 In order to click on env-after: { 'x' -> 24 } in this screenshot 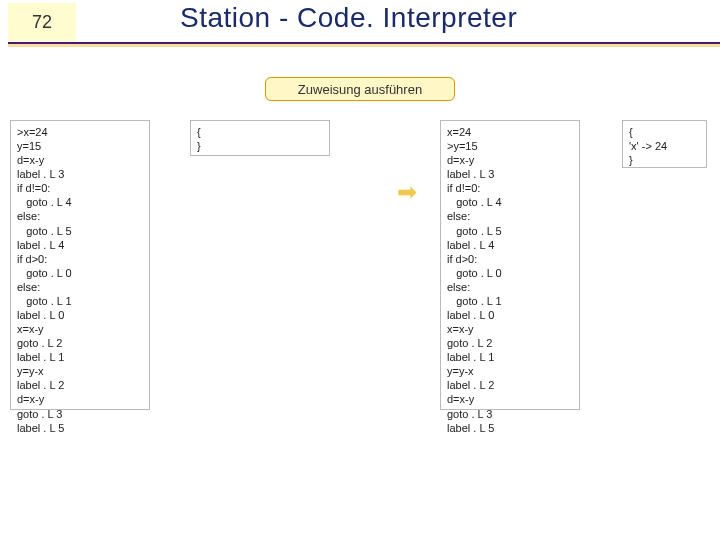, I will do `click(664, 144)`.